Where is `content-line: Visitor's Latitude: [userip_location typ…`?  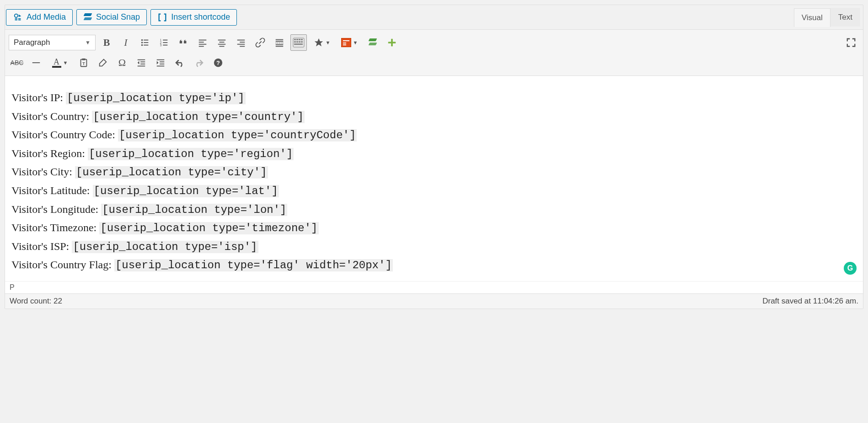
content-line: Visitor's Latitude: [userip_location typ… is located at coordinates (434, 191).